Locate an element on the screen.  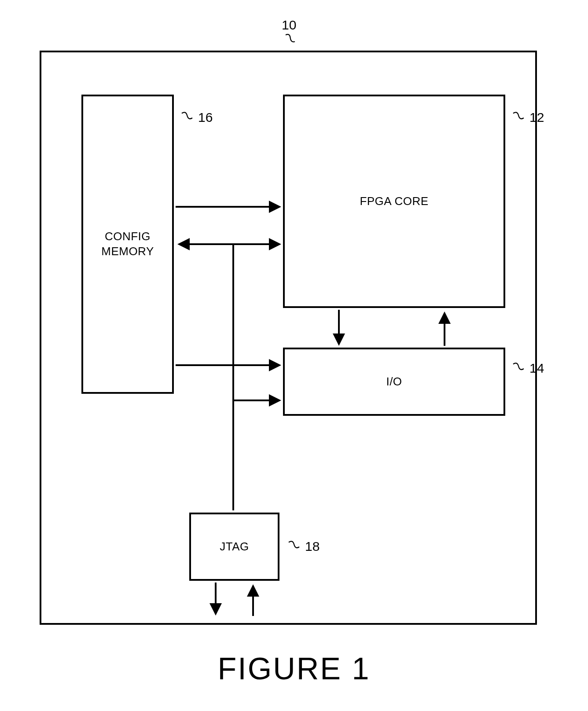
squiggle-jtag is located at coordinates (294, 546).